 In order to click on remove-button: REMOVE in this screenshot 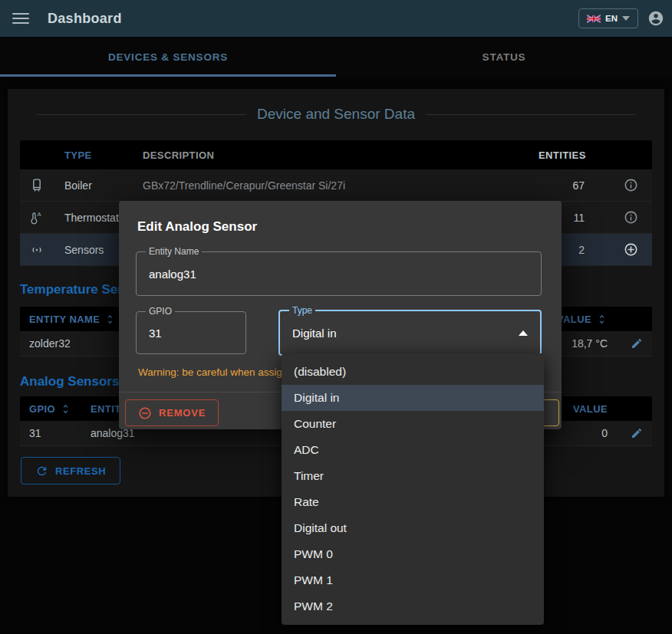, I will do `click(172, 412)`.